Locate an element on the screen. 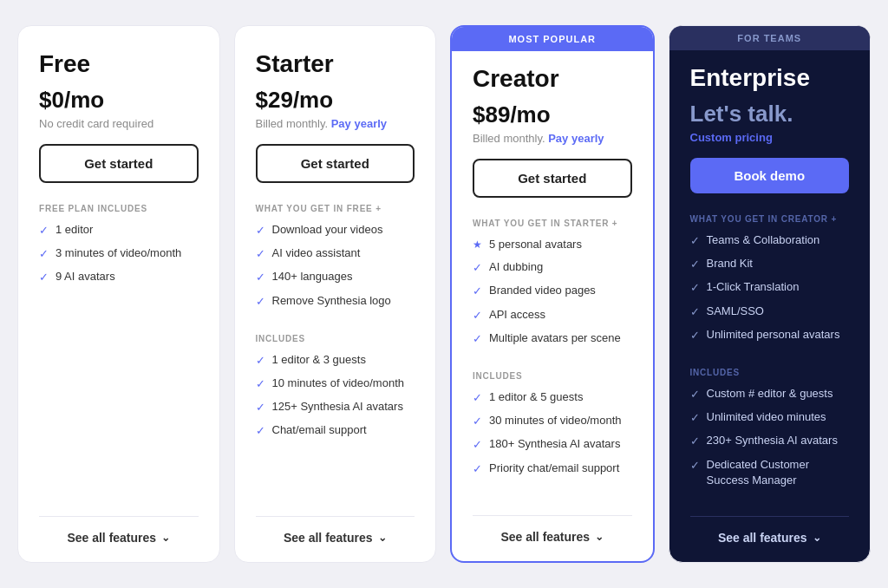 The height and width of the screenshot is (588, 888). starter-includes-label: INCLUDES is located at coordinates (336, 338).